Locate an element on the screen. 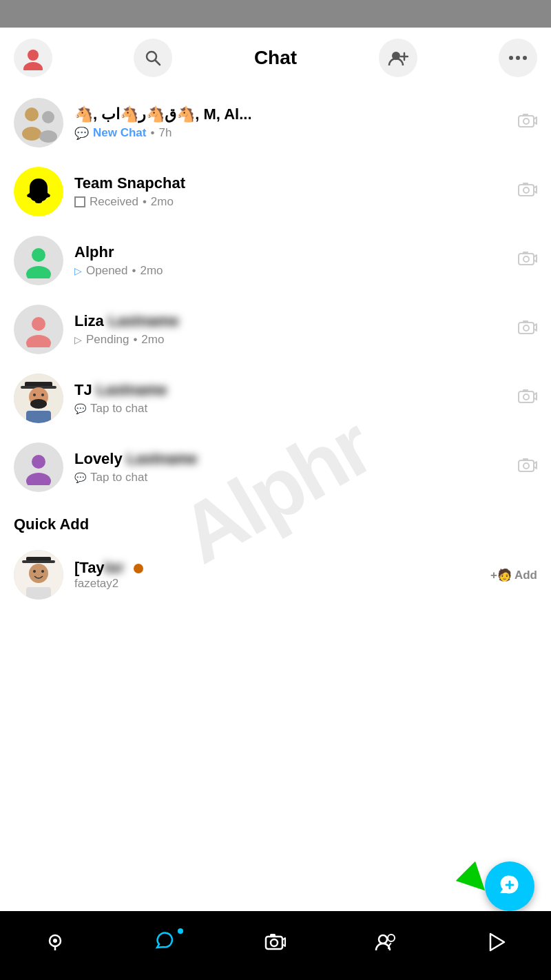 Image resolution: width=551 pixels, height=980 pixels. quick-add-username-tay: fazetay2 is located at coordinates (282, 584).